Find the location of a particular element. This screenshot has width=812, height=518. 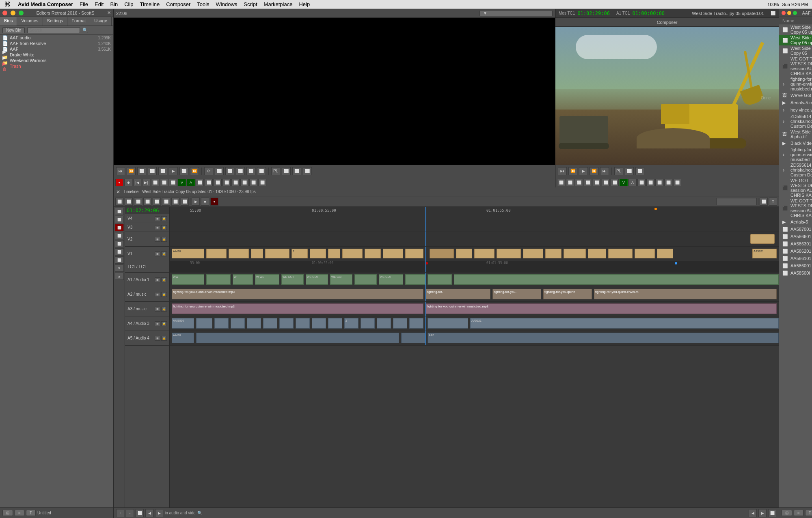

tl-fade-btn: ⬜ is located at coordinates (185, 202).